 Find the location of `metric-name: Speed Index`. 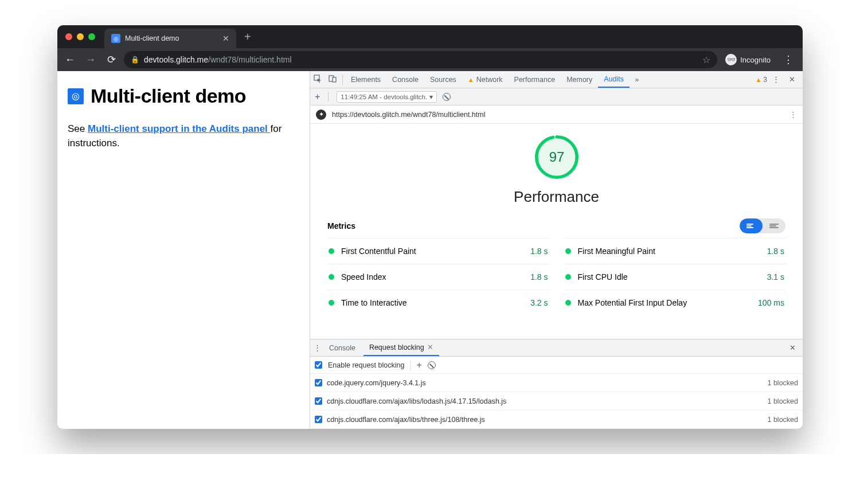

metric-name: Speed Index is located at coordinates (363, 277).